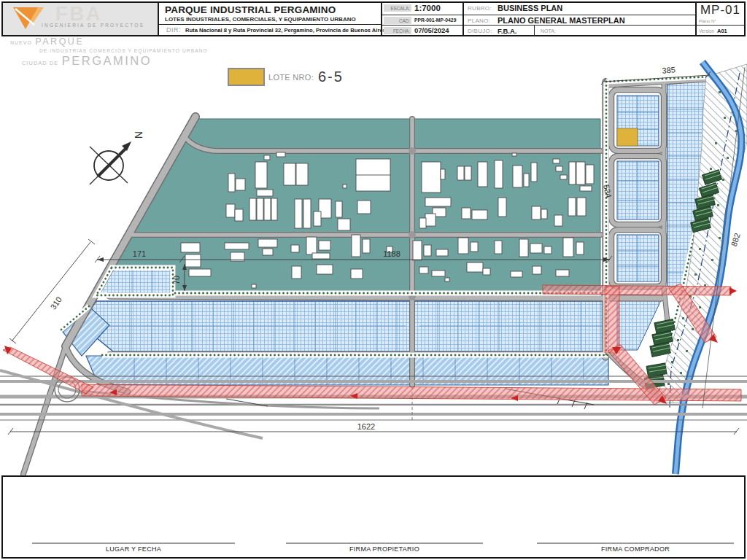 The width and height of the screenshot is (747, 560). I want to click on company-tagline: INGENIERIA DE PROYECTOS, so click(93, 25).